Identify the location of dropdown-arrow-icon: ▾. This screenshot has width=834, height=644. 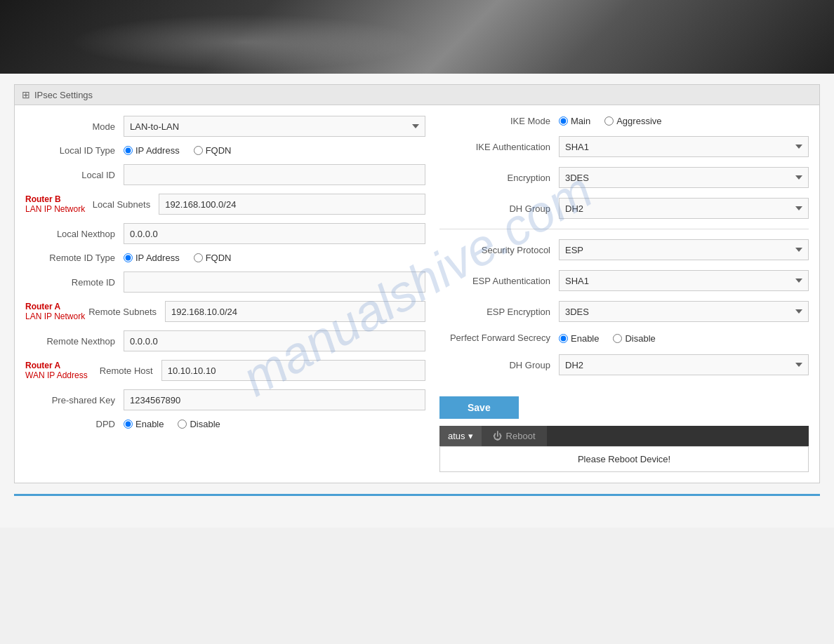
(470, 436).